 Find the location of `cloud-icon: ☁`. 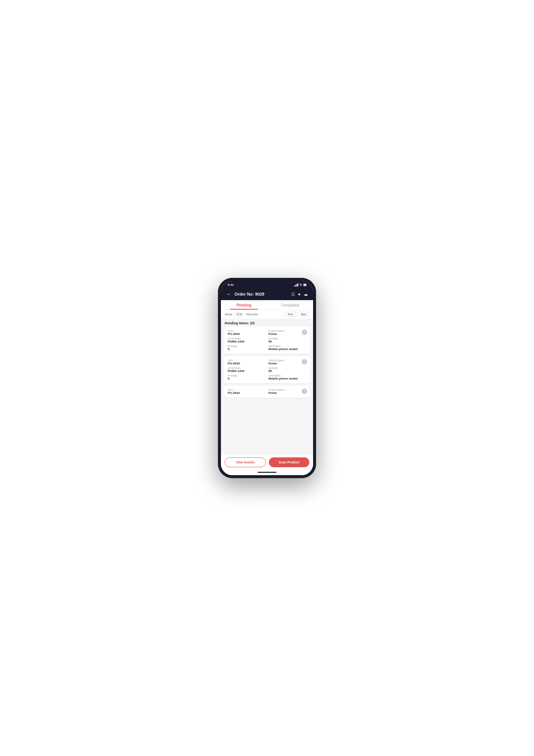

cloud-icon: ☁ is located at coordinates (306, 294).